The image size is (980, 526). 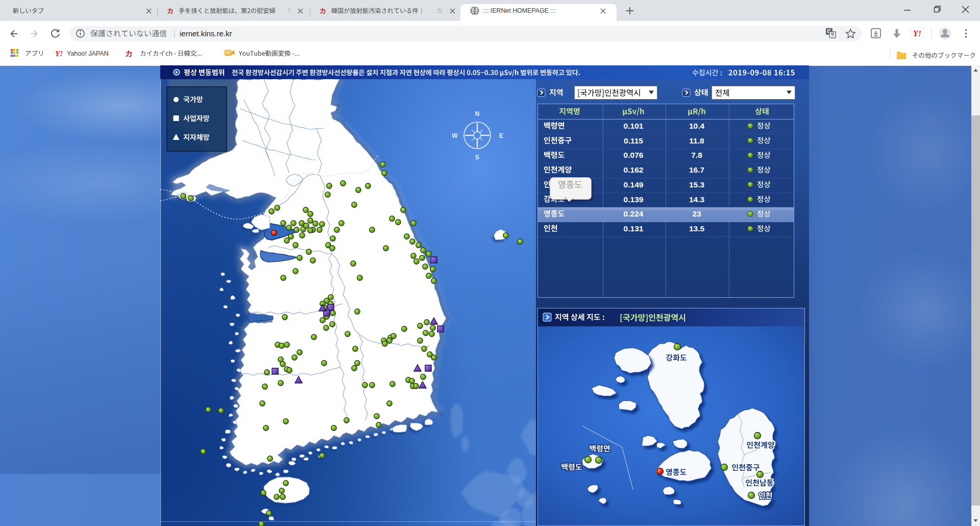 What do you see at coordinates (697, 155) in the screenshot?
I see `svg-text: 7.8` at bounding box center [697, 155].